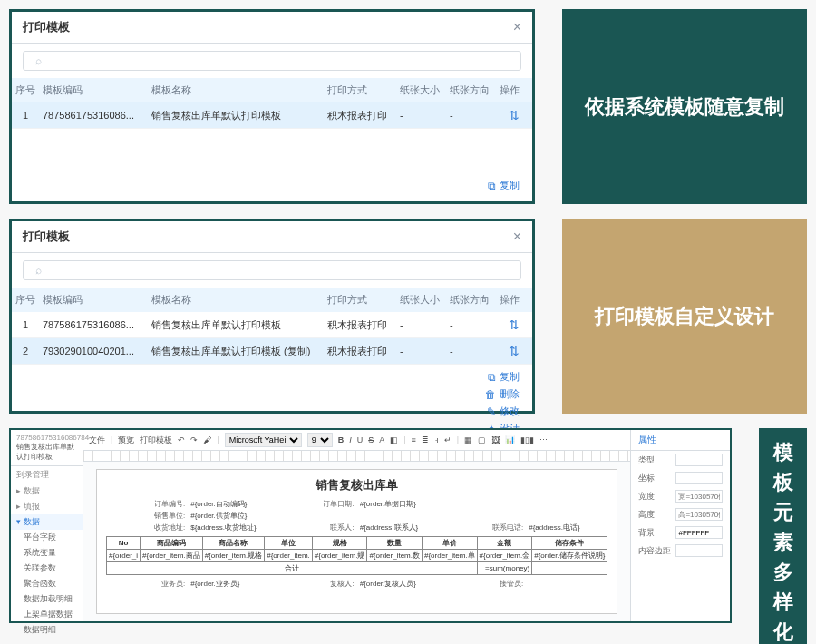 The image size is (816, 644). Describe the element at coordinates (97, 441) in the screenshot. I see `tb-file: 文件` at that location.